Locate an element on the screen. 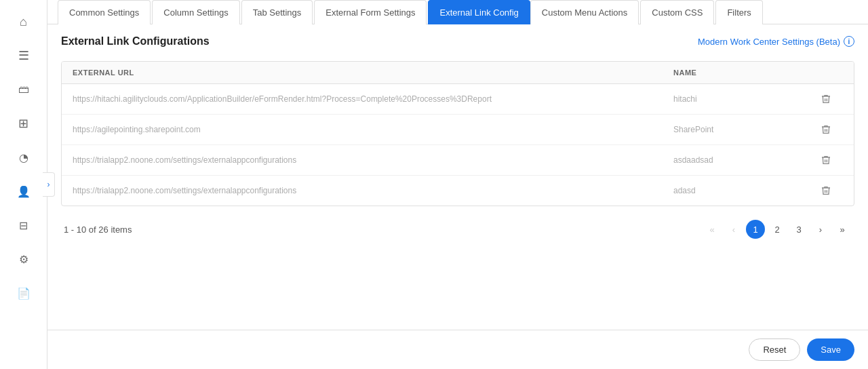 The image size is (868, 369). info-icon: i is located at coordinates (849, 41).